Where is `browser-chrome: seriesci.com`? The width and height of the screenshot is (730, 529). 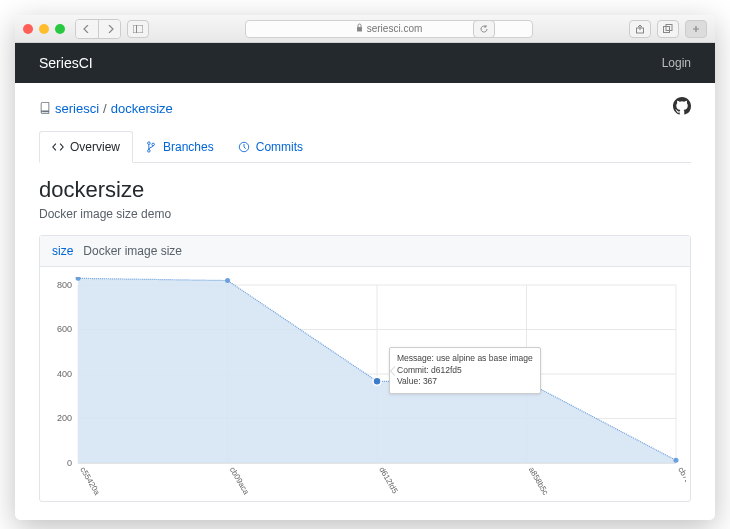
browser-chrome: seriesci.com is located at coordinates (365, 29).